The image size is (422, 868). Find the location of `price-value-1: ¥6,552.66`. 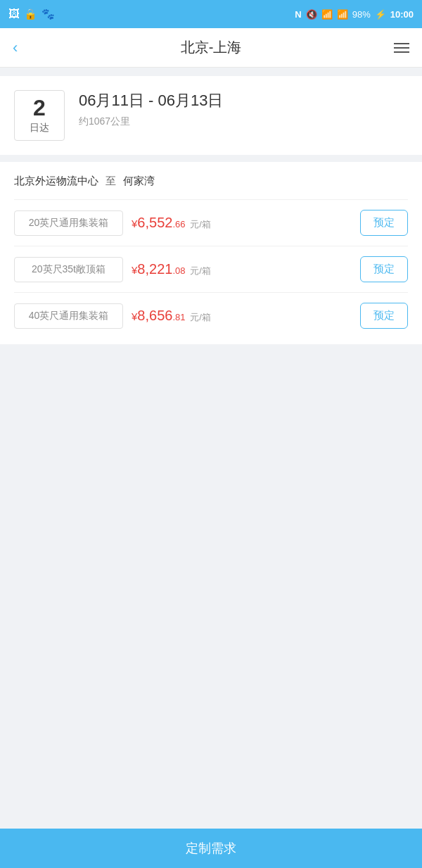

price-value-1: ¥6,552.66 is located at coordinates (160, 224).